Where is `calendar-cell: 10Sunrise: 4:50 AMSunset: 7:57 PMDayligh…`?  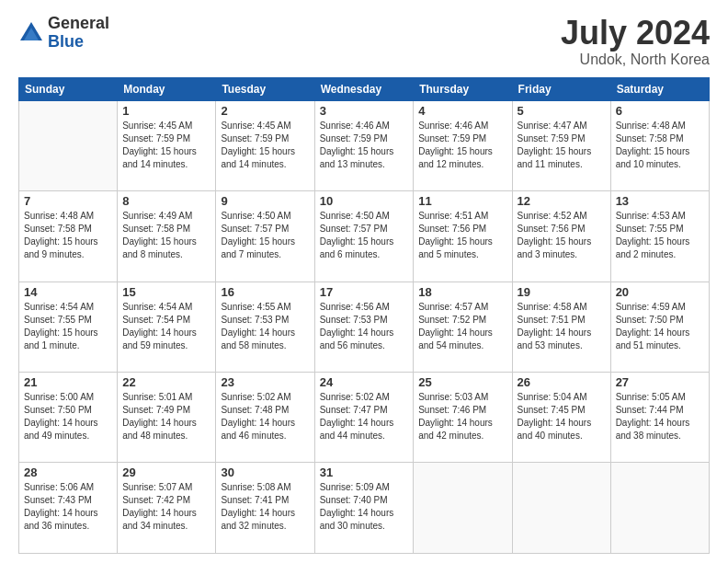 calendar-cell: 10Sunrise: 4:50 AMSunset: 7:57 PMDayligh… is located at coordinates (364, 236).